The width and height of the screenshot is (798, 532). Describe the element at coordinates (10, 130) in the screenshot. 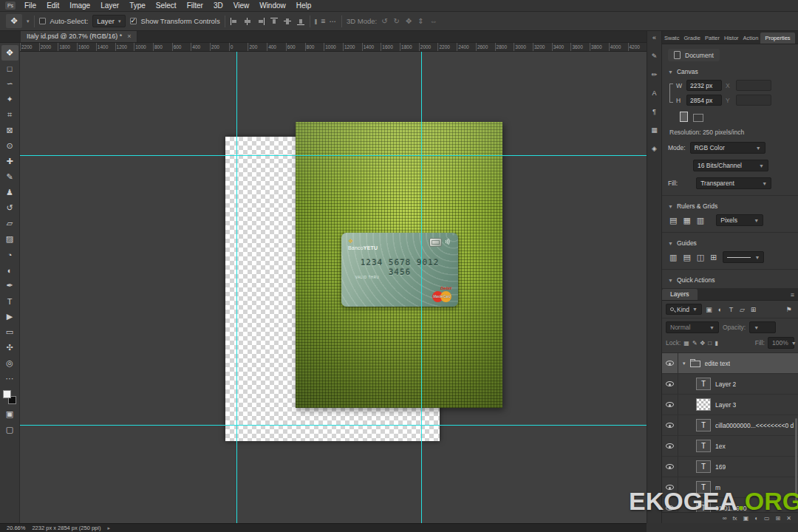

I see `frame-tool: ⊠` at that location.